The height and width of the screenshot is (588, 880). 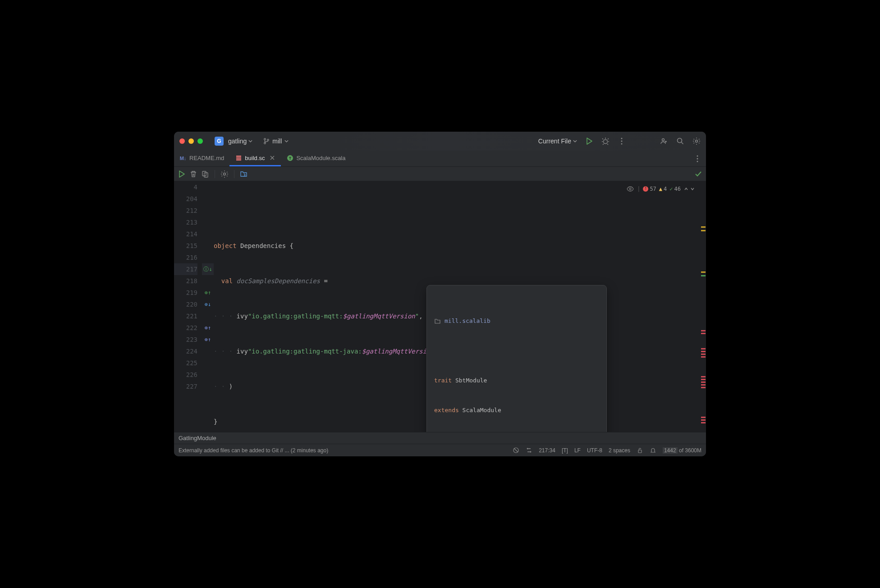 I want to click on editor-toolbar, so click(x=440, y=174).